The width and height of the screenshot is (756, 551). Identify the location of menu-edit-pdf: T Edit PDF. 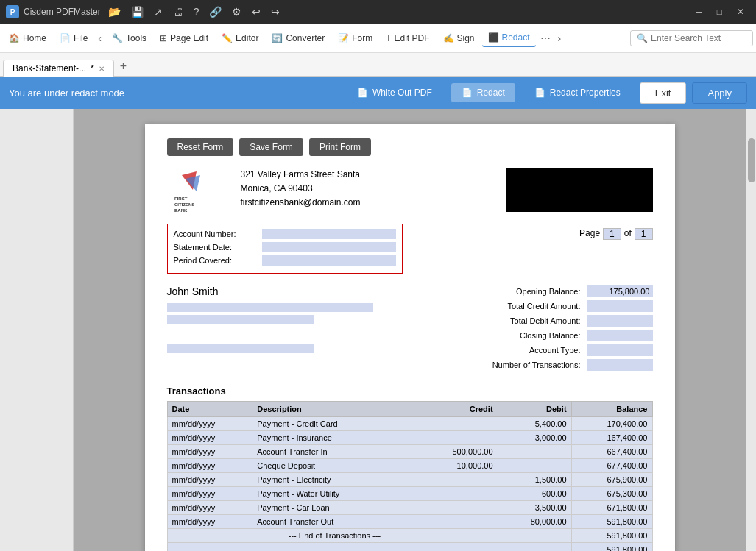
(408, 38).